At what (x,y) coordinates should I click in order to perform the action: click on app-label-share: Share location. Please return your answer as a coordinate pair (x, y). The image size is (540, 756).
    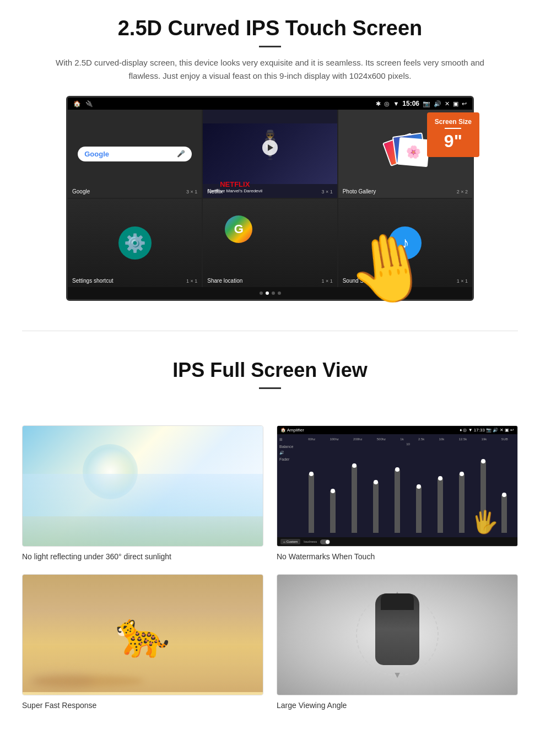
    Looking at the image, I should click on (225, 281).